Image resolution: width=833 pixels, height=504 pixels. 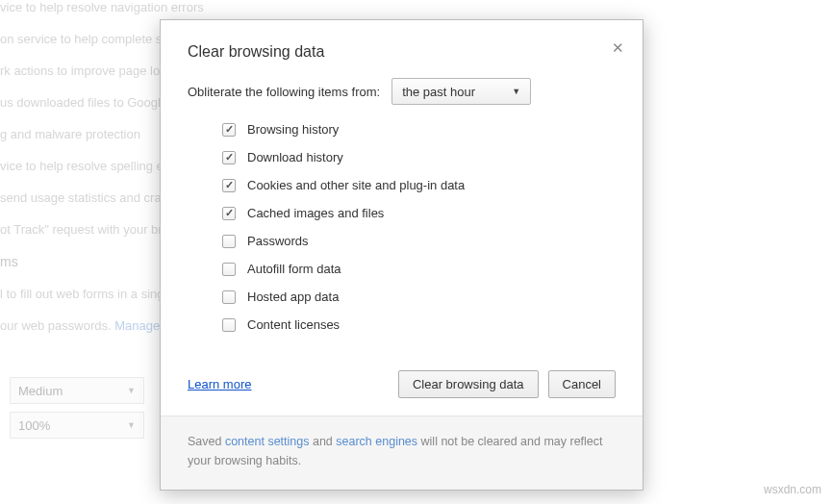 I want to click on obliterate-label: Obliterate the following items from:, so click(x=284, y=92).